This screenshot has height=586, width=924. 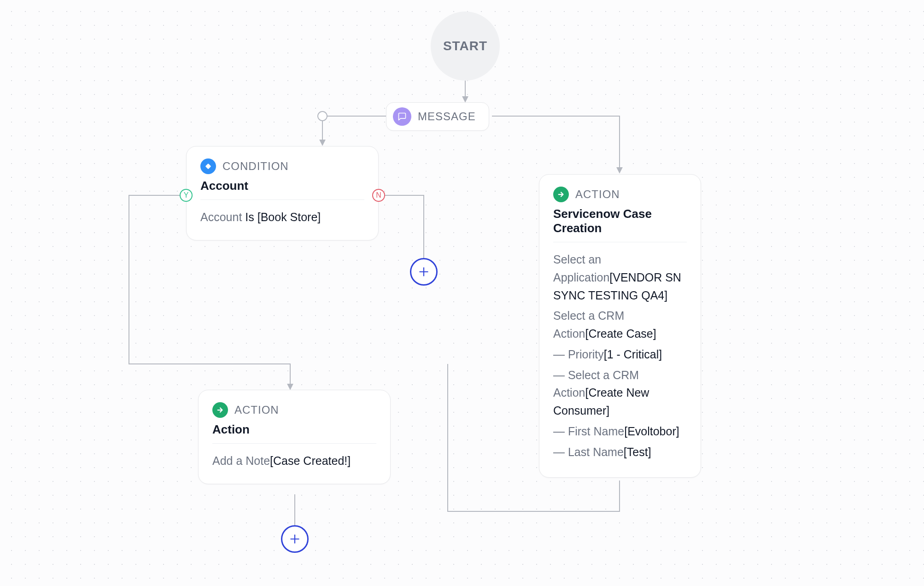 What do you see at coordinates (310, 461) in the screenshot?
I see `action-note-value: [Case Created!]` at bounding box center [310, 461].